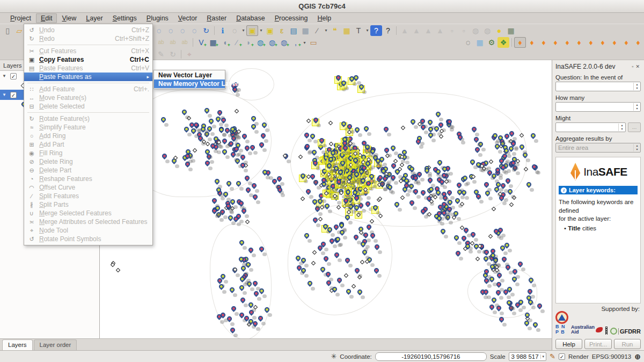  I want to click on close-icon: ✕, so click(638, 67).